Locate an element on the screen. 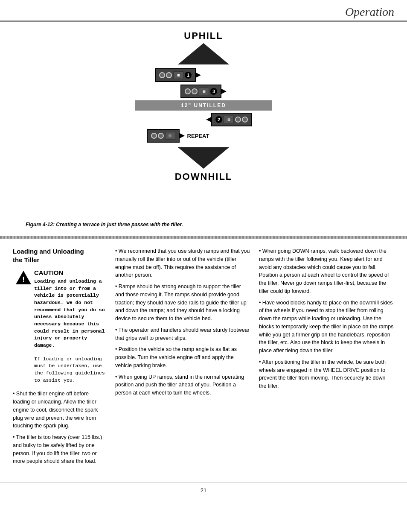  figure-caption: Figure 4-12: Creating a terrace in just … is located at coordinates (204, 227).